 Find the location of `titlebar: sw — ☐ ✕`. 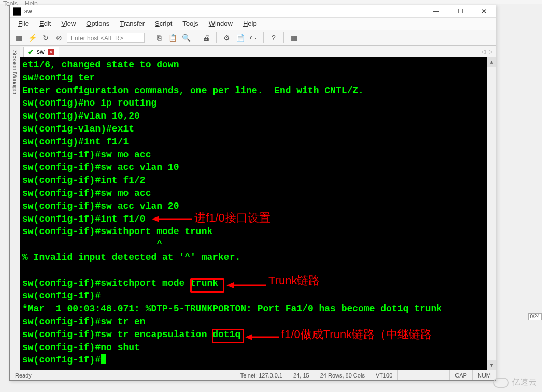

titlebar: sw — ☐ ✕ is located at coordinates (253, 11).